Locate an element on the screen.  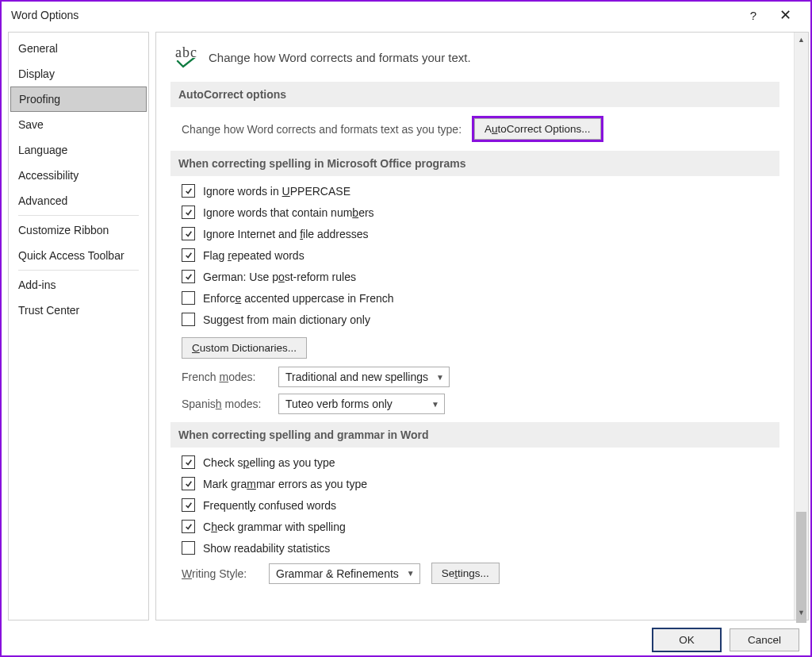
sidebar-item-proofing: Proofing is located at coordinates (79, 99).